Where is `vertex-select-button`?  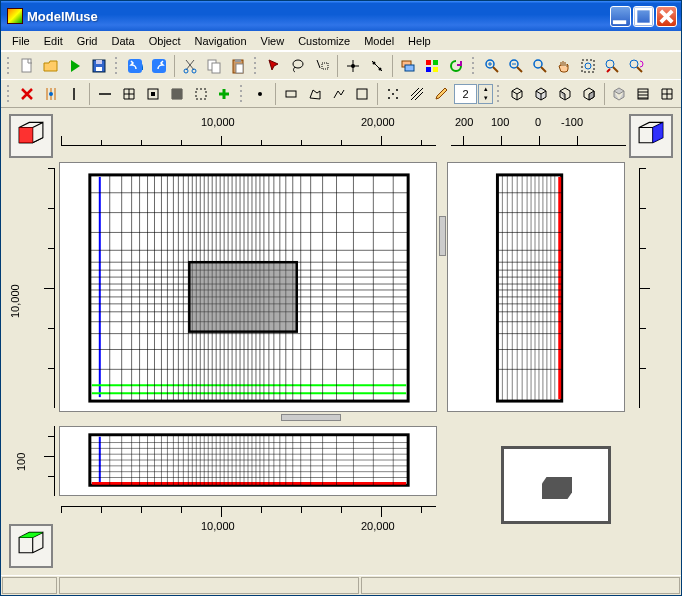
vertex-select-button is located at coordinates (322, 66).